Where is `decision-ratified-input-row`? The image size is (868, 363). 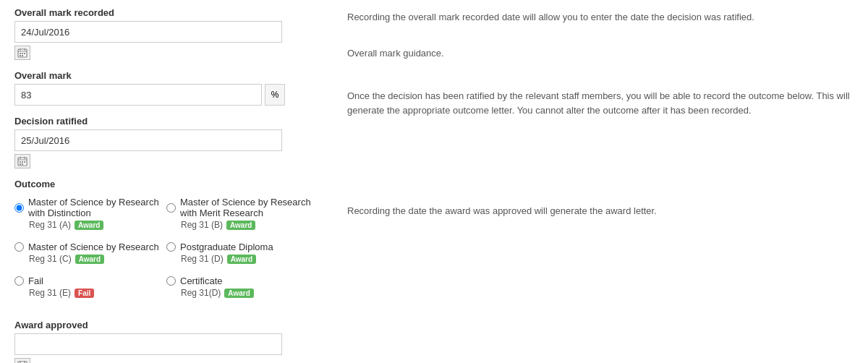
decision-ratified-input-row is located at coordinates (166, 140).